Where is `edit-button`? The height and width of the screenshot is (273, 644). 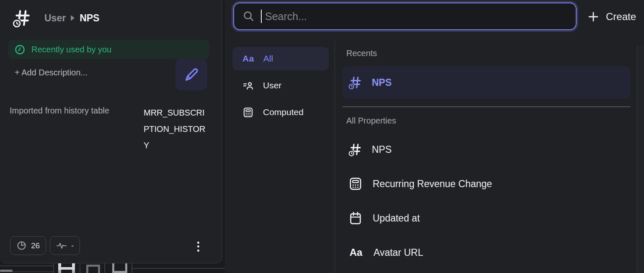 edit-button is located at coordinates (191, 75).